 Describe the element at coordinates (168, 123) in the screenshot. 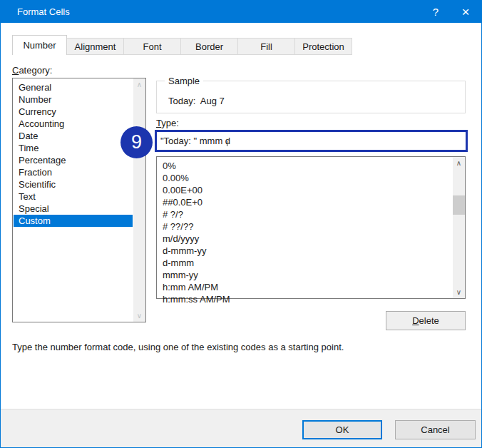

I see `type-label: Type:` at that location.